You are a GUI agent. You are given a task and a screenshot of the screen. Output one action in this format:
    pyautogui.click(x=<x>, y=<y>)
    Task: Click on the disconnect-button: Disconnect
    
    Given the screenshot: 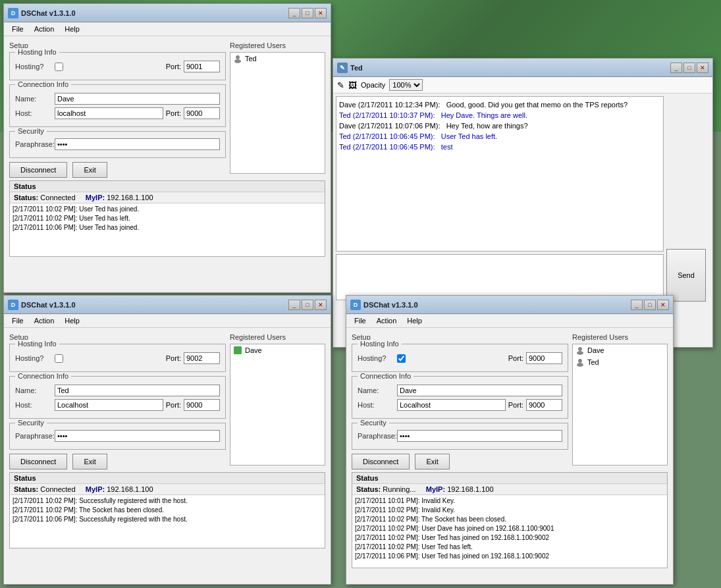 What is the action you would take?
    pyautogui.click(x=38, y=170)
    